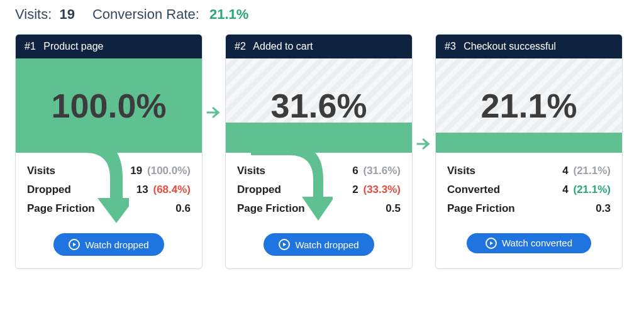 The height and width of the screenshot is (335, 644). What do you see at coordinates (529, 143) in the screenshot?
I see `percent-band` at bounding box center [529, 143].